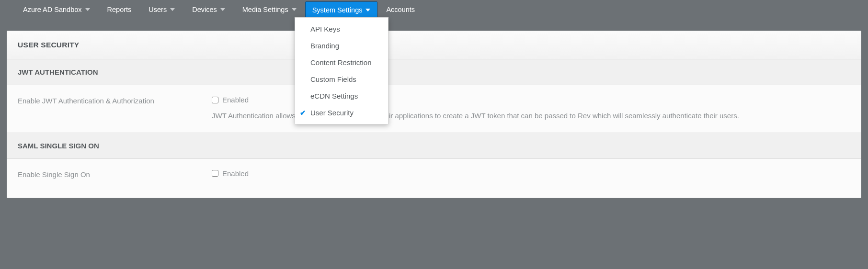 Image resolution: width=868 pixels, height=269 pixels. I want to click on dropdown-item-api-keys: ✔ API Keys, so click(342, 29).